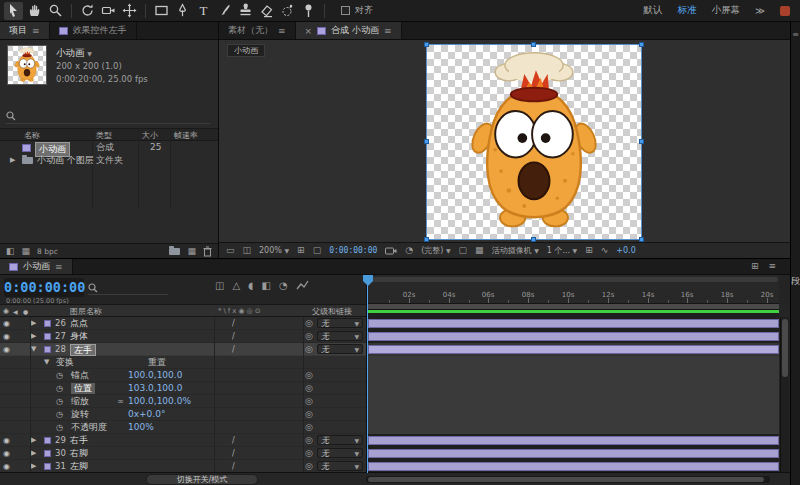 This screenshot has height=485, width=800. What do you see at coordinates (755, 266) in the screenshot?
I see `timeline-options-icon: ⊞` at bounding box center [755, 266].